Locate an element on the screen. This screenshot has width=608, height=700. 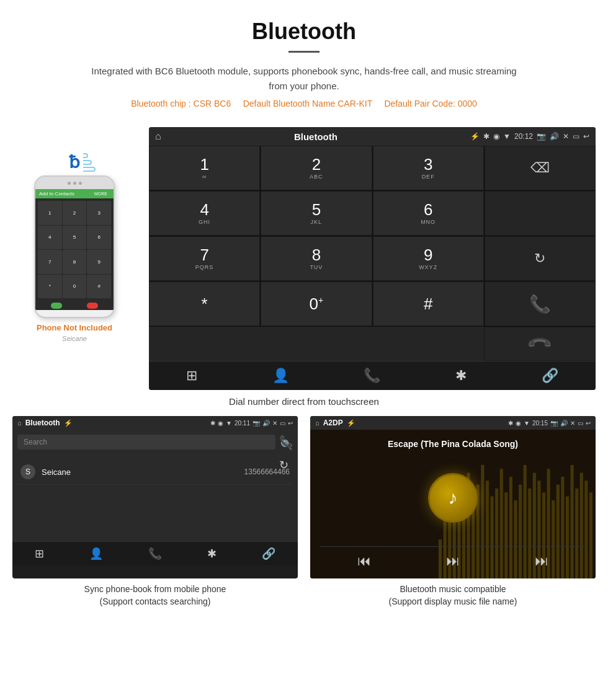
pb-toolbar-phone: 📞 is located at coordinates (155, 554).